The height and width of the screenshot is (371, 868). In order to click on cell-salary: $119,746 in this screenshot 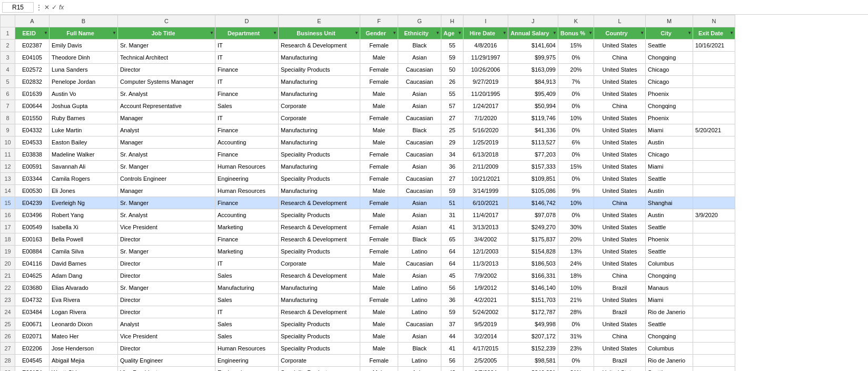, I will do `click(533, 118)`.